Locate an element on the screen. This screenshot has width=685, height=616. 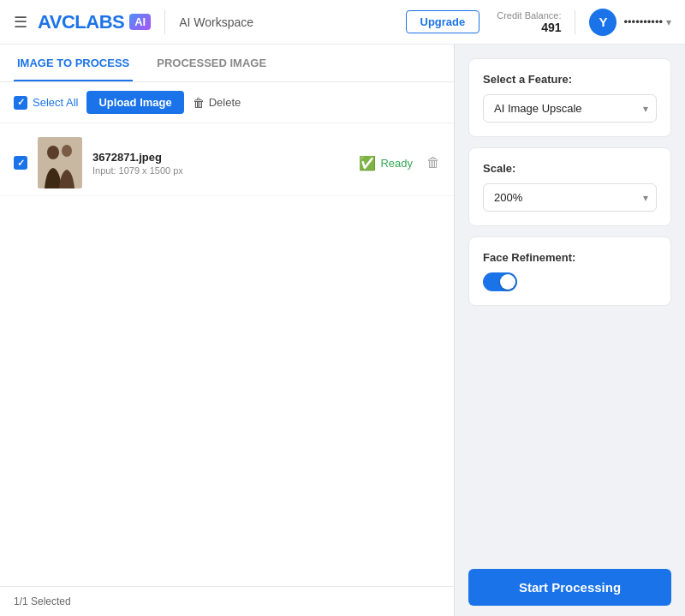
scale-card: Scale: 100% 200% 400% ▾ is located at coordinates (570, 187).